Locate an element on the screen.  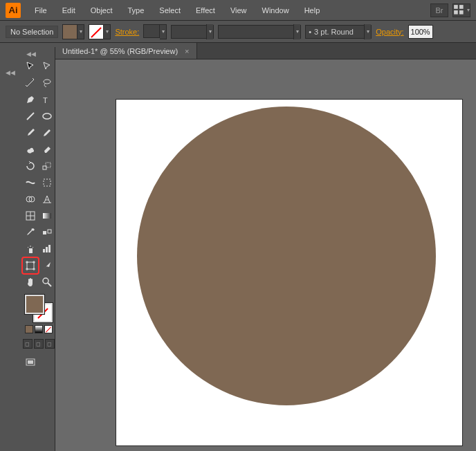
eyedropper-tool is located at coordinates (30, 232).